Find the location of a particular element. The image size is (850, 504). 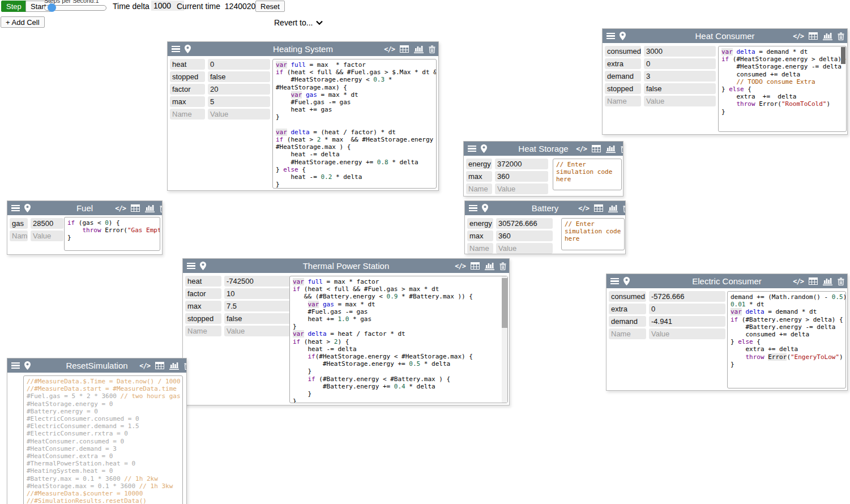

variable-value-cell: 372000 is located at coordinates (522, 164).